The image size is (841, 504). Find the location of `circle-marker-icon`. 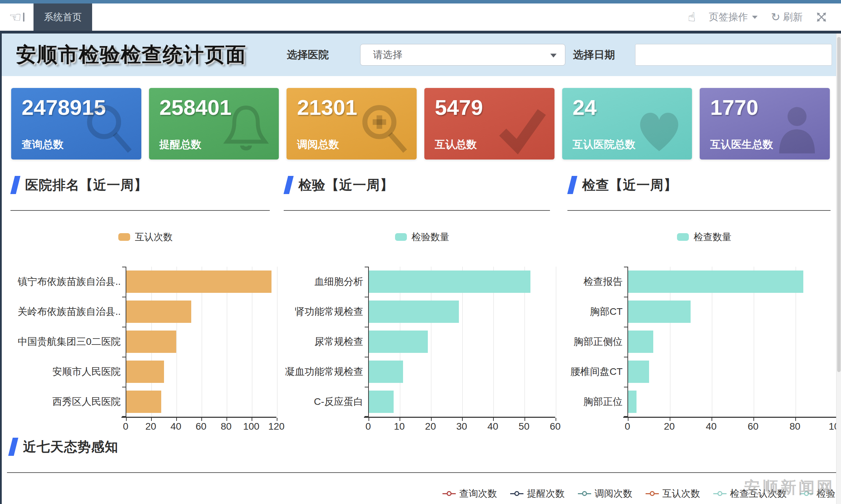

circle-marker-icon is located at coordinates (652, 494).